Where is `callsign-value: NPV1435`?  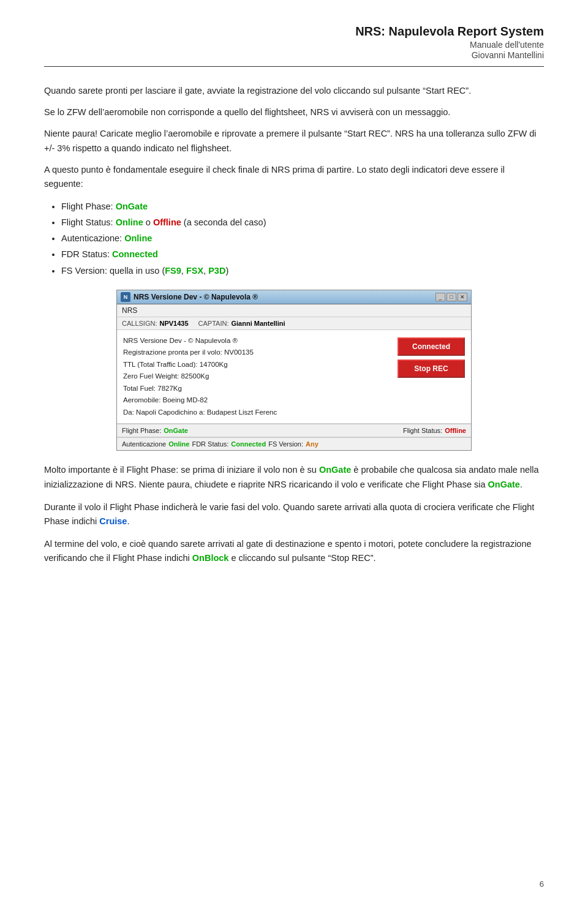
callsign-value: NPV1435 is located at coordinates (174, 323).